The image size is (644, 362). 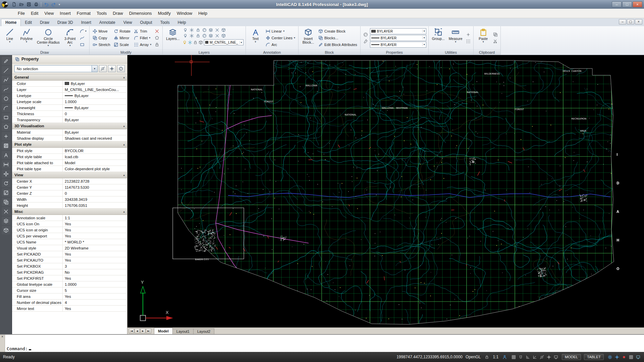 I want to click on property-value: 2D Wireframe, so click(x=95, y=248).